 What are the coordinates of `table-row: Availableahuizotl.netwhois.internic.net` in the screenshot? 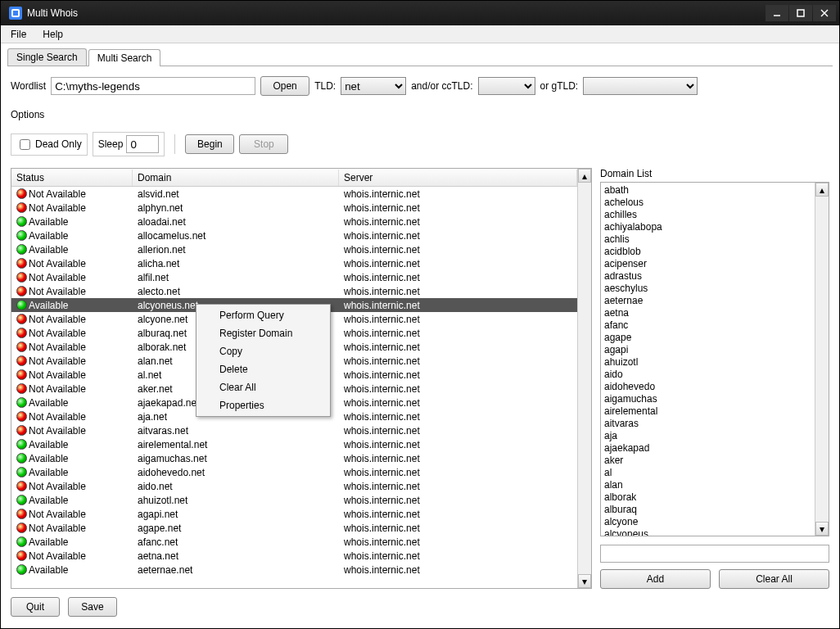 It's located at (295, 500).